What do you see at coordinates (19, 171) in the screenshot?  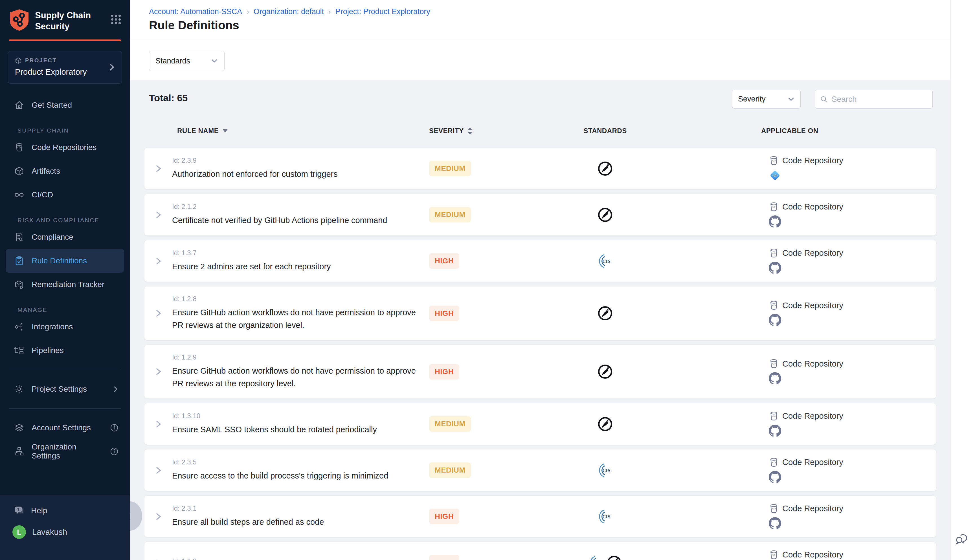 I see `artifact-cube-icon` at bounding box center [19, 171].